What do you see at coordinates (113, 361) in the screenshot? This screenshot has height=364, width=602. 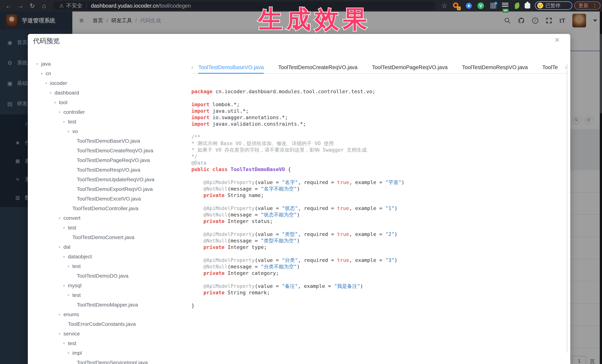 I see `tree-file: ToolTestDemoServiceImpl.java` at bounding box center [113, 361].